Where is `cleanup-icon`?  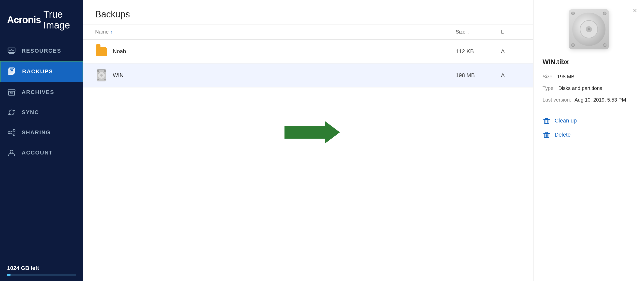 cleanup-icon is located at coordinates (547, 121).